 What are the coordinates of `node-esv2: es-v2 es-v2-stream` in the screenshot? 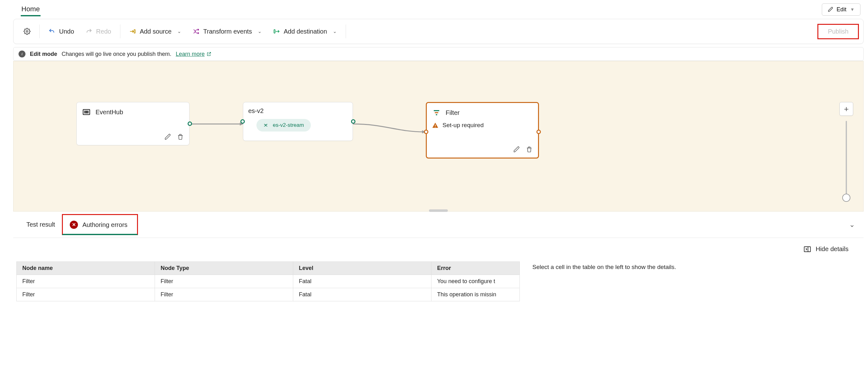 It's located at (298, 121).